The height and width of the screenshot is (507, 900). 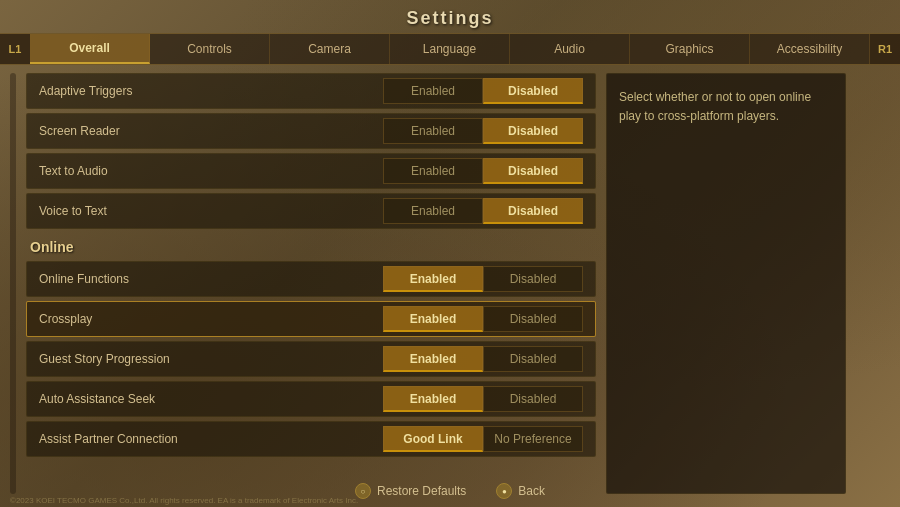 I want to click on setting-label-guest-story: Guest Story Progression, so click(x=211, y=359).